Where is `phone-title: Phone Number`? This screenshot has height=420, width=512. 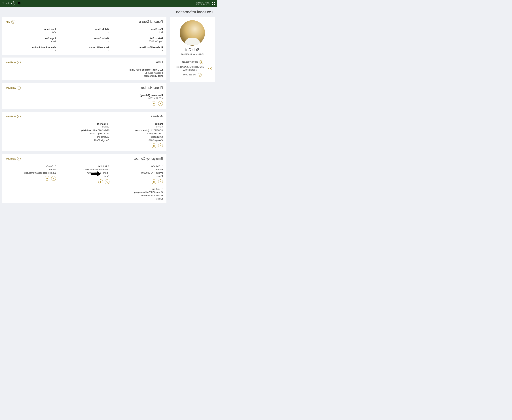
phone-title: Phone Number is located at coordinates (152, 88).